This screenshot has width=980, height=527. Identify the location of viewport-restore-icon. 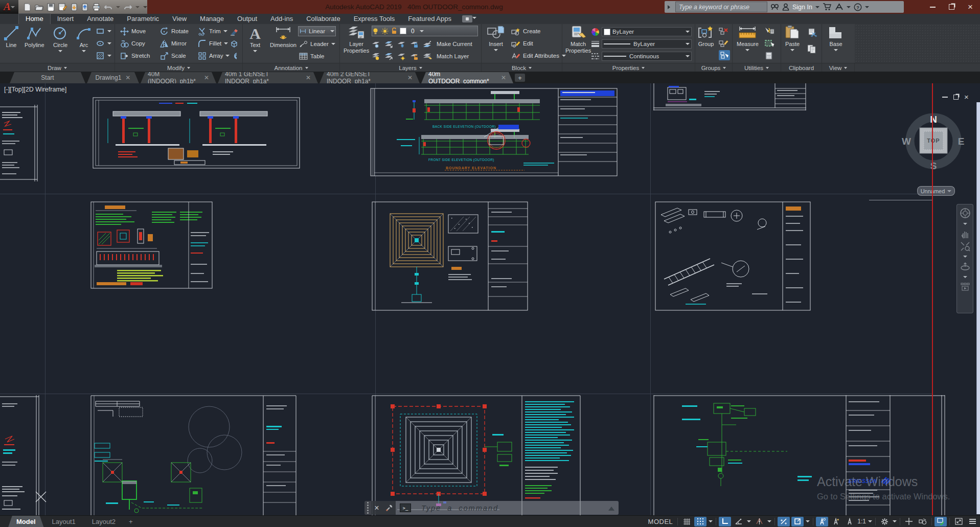
(956, 97).